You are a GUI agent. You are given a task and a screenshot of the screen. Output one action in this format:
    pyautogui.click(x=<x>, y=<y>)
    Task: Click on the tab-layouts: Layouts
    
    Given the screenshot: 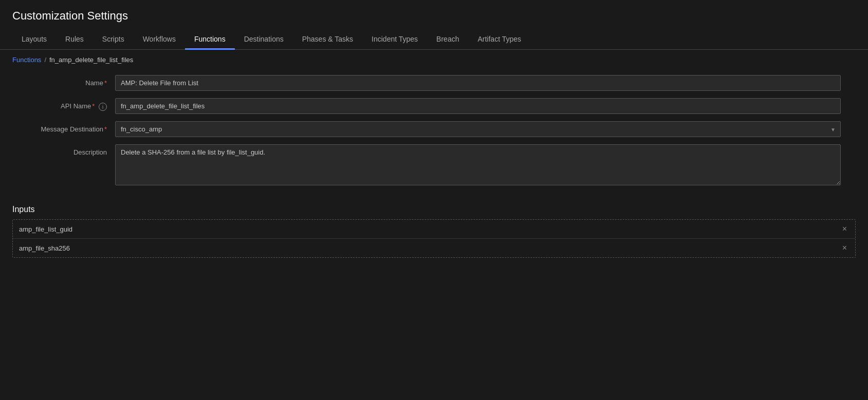 What is the action you would take?
    pyautogui.click(x=34, y=40)
    